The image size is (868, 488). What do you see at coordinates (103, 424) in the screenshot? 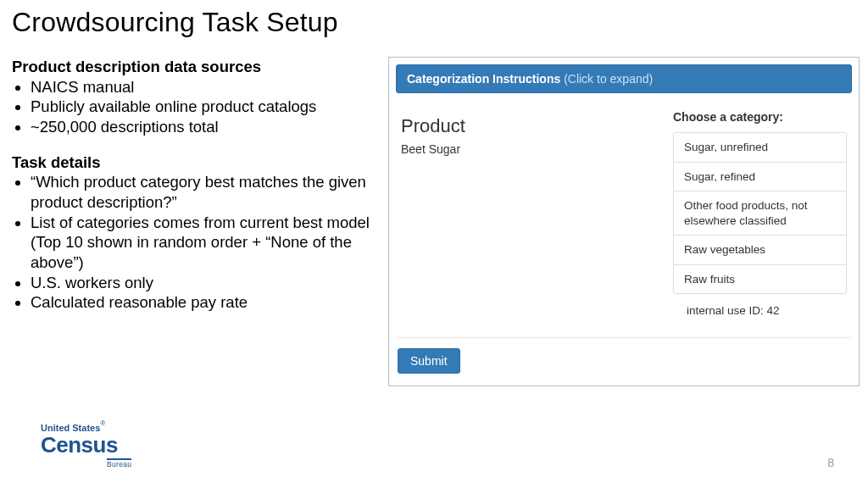
I see `registered-icon: ®` at bounding box center [103, 424].